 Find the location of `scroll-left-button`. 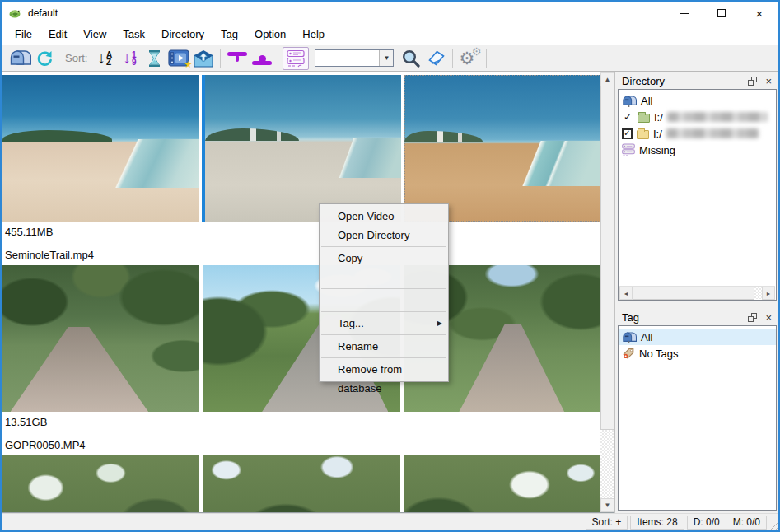

scroll-left-button is located at coordinates (626, 293).